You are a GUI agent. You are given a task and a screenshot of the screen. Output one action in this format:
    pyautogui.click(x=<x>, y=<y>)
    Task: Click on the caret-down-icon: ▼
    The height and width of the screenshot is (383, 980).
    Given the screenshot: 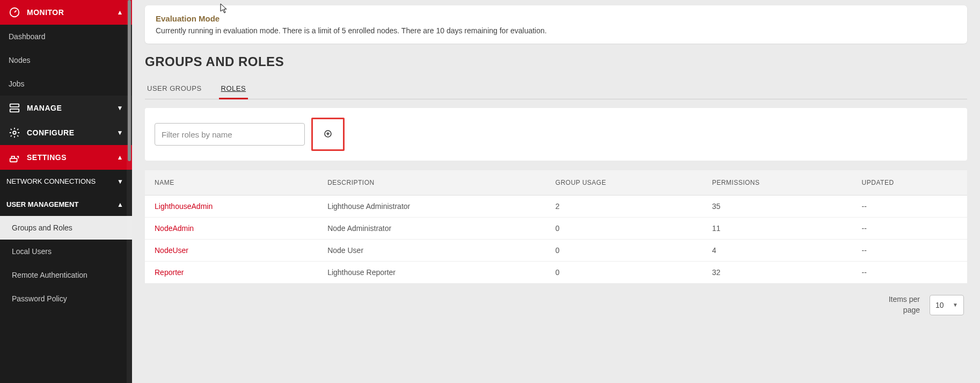 What is the action you would take?
    pyautogui.click(x=955, y=305)
    